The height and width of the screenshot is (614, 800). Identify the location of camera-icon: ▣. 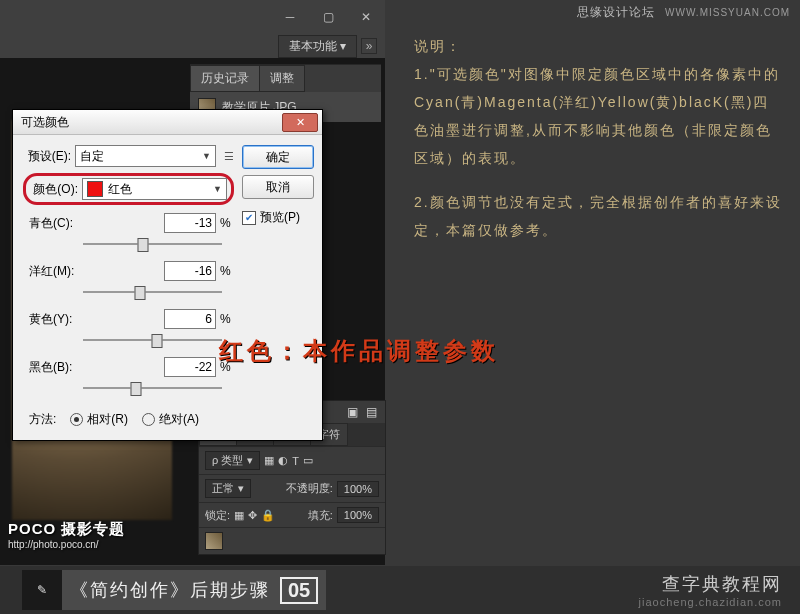
(352, 412).